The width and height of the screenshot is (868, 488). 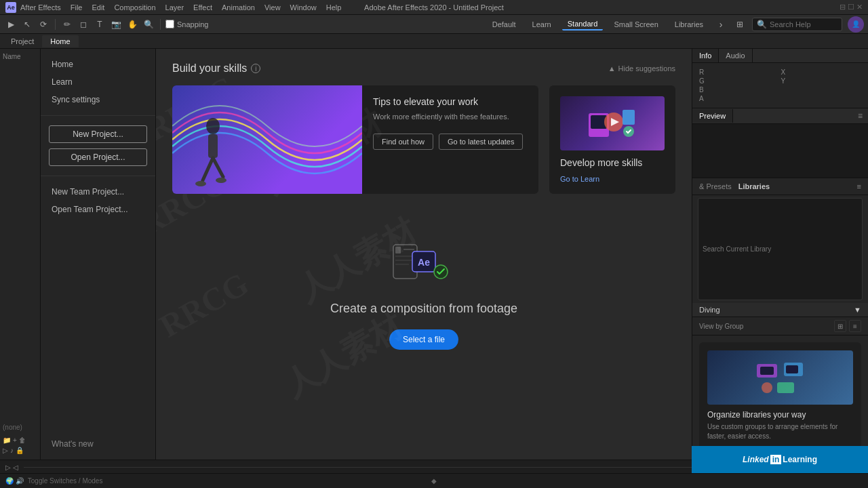 What do you see at coordinates (583, 24) in the screenshot?
I see `workspace-standard: Standard` at bounding box center [583, 24].